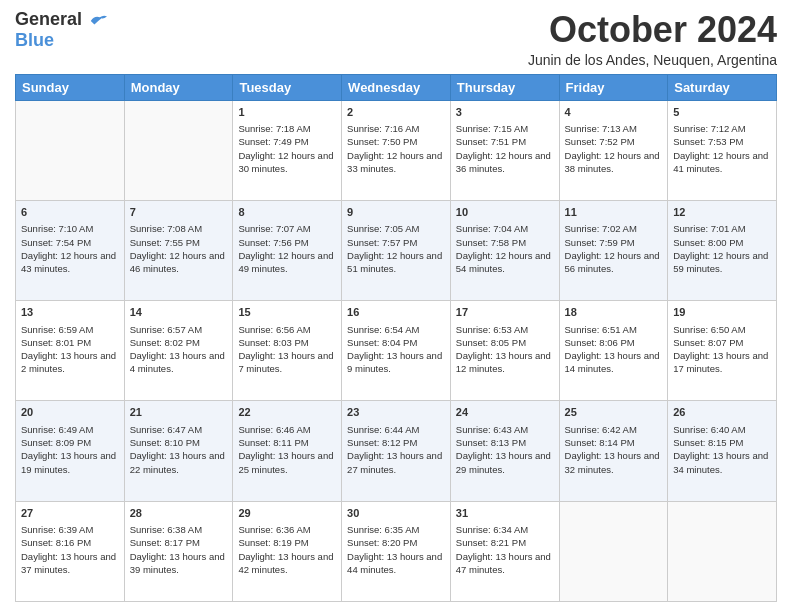 The height and width of the screenshot is (612, 792). What do you see at coordinates (287, 412) in the screenshot?
I see `day-number: 22` at bounding box center [287, 412].